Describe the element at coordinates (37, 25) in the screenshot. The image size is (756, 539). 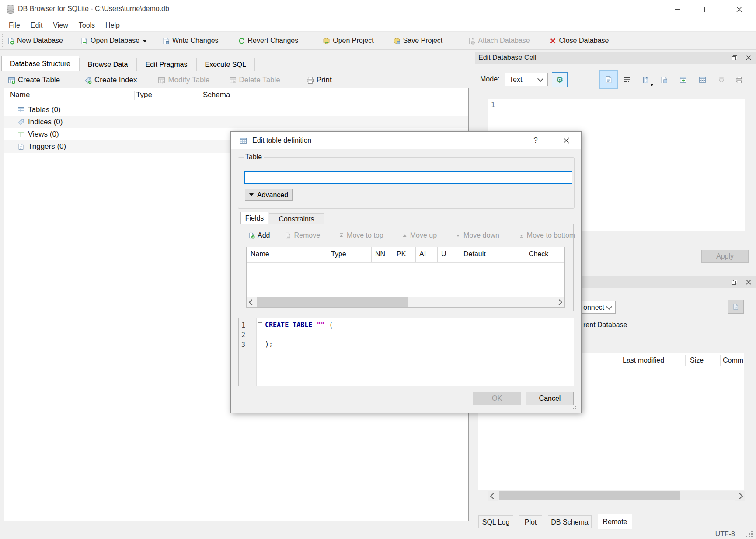
I see `menu-edit: Edit` at that location.